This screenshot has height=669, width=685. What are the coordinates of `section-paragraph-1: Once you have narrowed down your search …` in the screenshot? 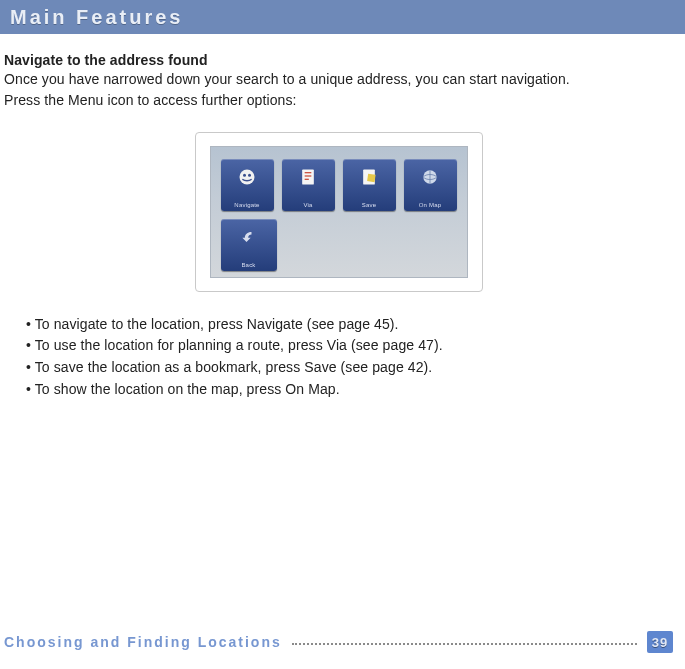 It's located at (338, 80).